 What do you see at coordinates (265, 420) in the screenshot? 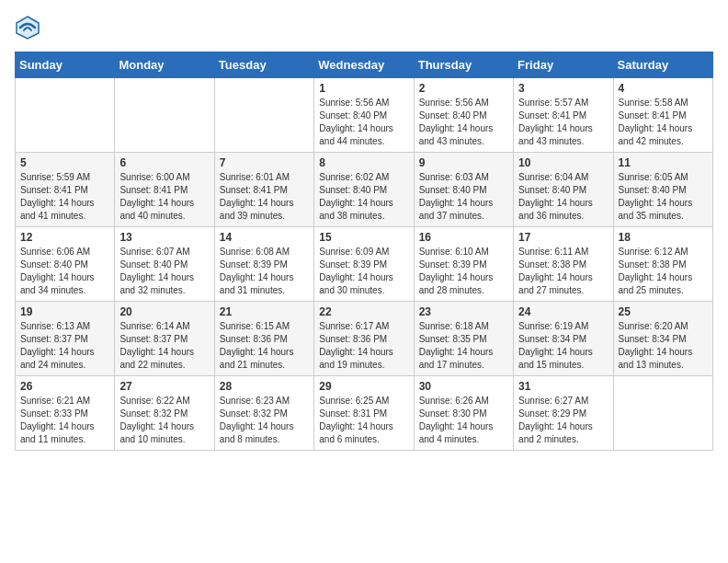
I see `day-info: Sunrise: 6:23 AM Sunset: 8:32 PM Dayligh…` at bounding box center [265, 420].